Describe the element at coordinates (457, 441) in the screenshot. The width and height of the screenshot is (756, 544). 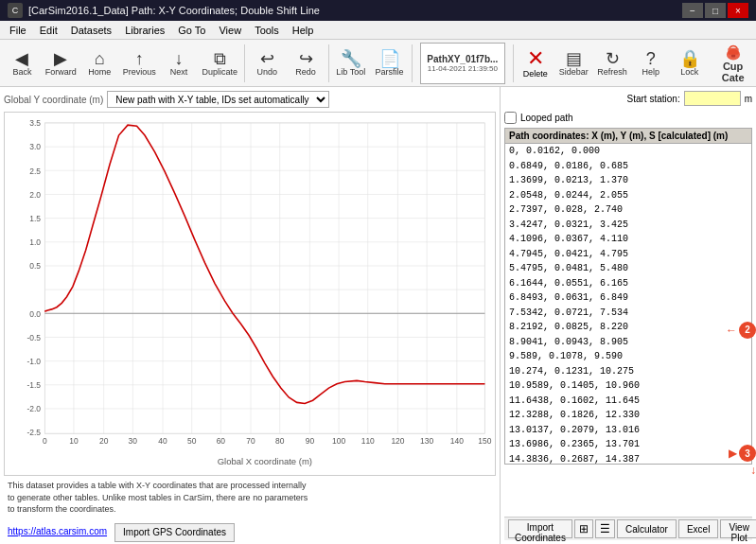
I see `svg-text: 140` at that location.